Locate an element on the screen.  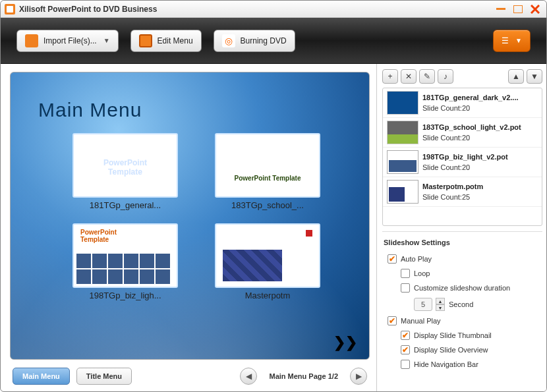
import-label: Import File(s)... is located at coordinates (70, 41).